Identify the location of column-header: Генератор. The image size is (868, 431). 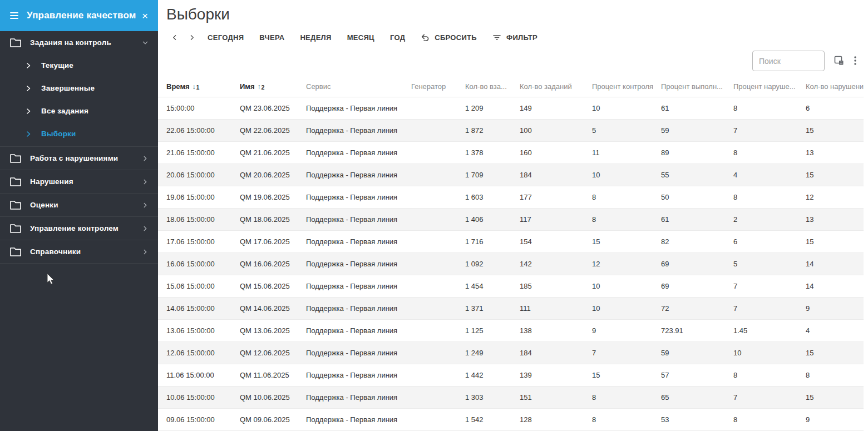
(438, 87).